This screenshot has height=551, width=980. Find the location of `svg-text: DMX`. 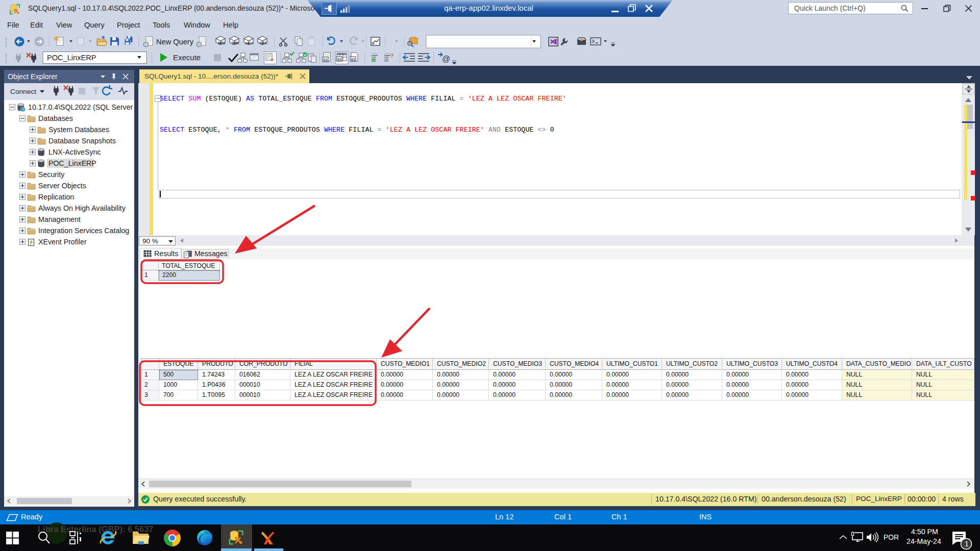

svg-text: DMX is located at coordinates (236, 43).